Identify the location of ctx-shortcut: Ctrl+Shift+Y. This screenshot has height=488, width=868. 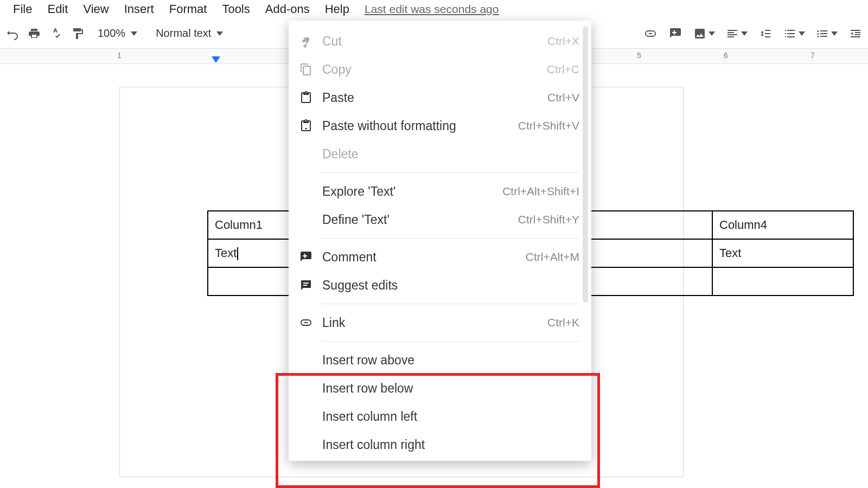
(549, 220).